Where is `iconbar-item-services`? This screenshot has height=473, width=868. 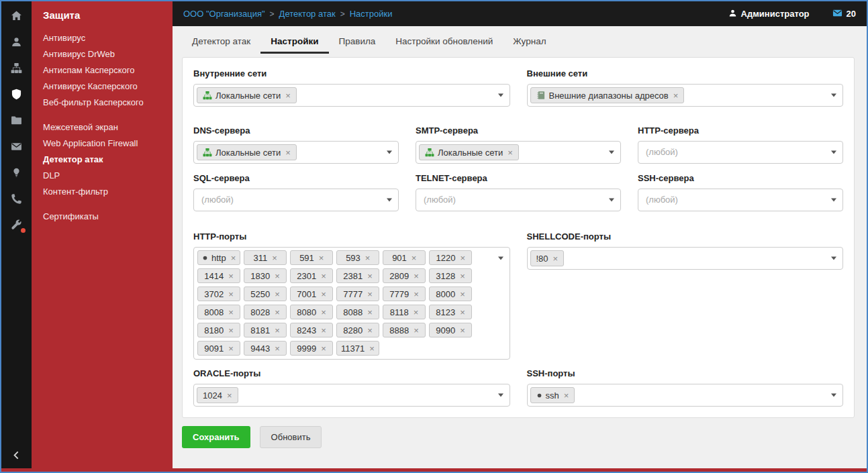
iconbar-item-services is located at coordinates (16, 225).